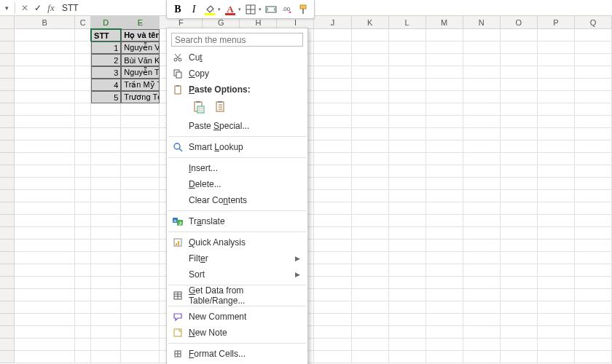 This screenshot has height=364, width=612. I want to click on borders-dropdown: ▾, so click(260, 9).